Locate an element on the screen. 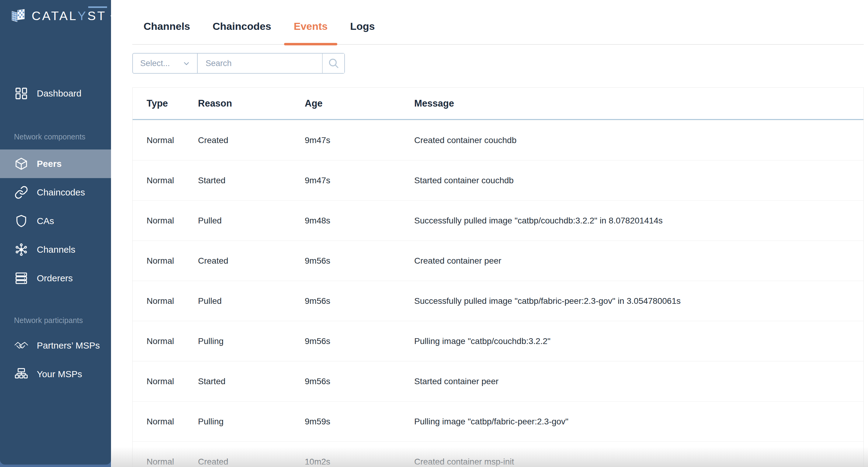 This screenshot has height=467, width=868. sidebar: CATALYST Dashboard Network components is located at coordinates (55, 233).